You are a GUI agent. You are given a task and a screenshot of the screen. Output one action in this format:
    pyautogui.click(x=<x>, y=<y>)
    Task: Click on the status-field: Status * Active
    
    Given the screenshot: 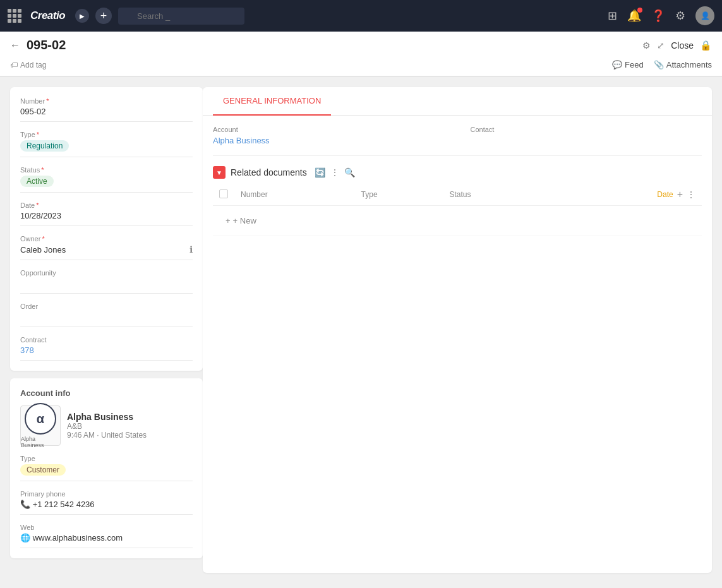 What is the action you would take?
    pyautogui.click(x=106, y=179)
    